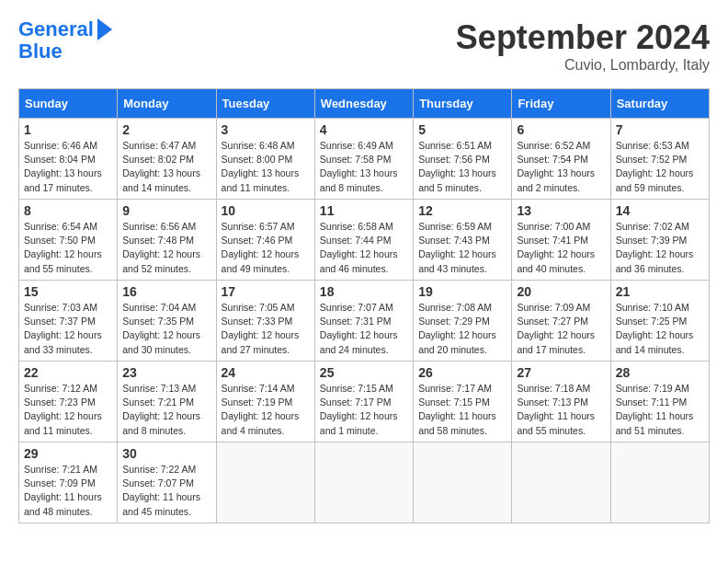  What do you see at coordinates (463, 240) in the screenshot?
I see `table-row: 12 Sunrise: 6:59 AM Sunset: 7:43 PM Dayl…` at bounding box center [463, 240].